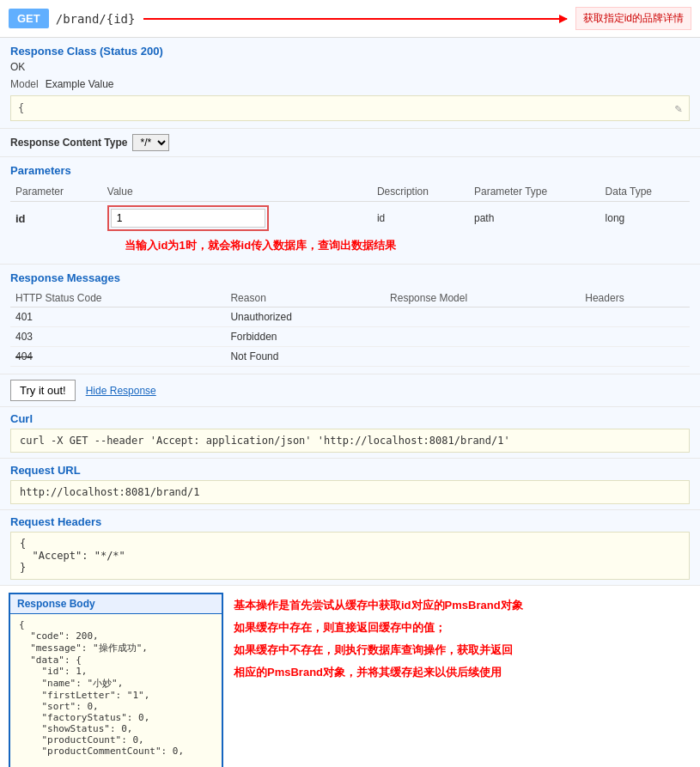  Describe the element at coordinates (350, 167) in the screenshot. I see `parameters-title: Parameters` at that location.